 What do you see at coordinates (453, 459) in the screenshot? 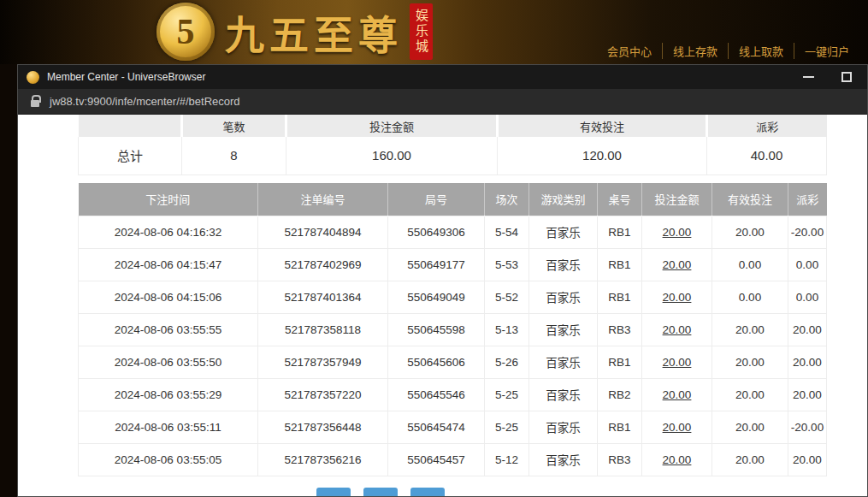
I see `table-row: 2024-08-06 03:55:05 521787356216 5506454…` at bounding box center [453, 459].